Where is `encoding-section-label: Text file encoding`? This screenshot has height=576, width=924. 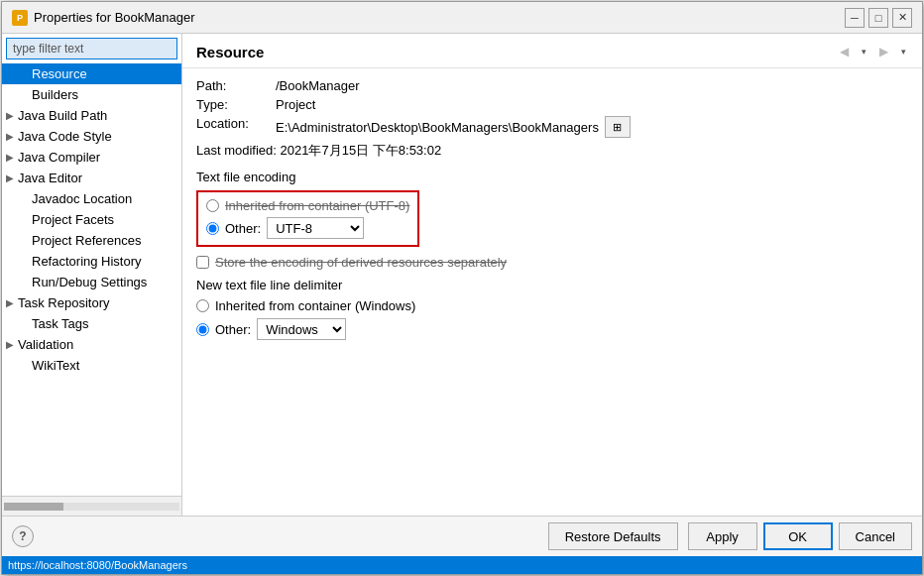 encoding-section-label: Text file encoding is located at coordinates (552, 176).